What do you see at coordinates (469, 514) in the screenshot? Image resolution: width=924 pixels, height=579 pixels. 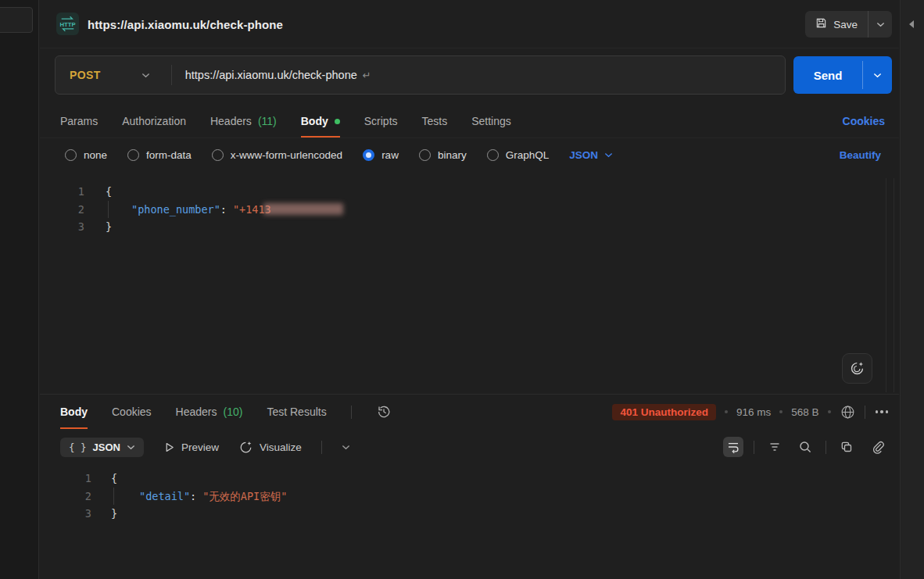 I see `code-line: 3 }` at bounding box center [469, 514].